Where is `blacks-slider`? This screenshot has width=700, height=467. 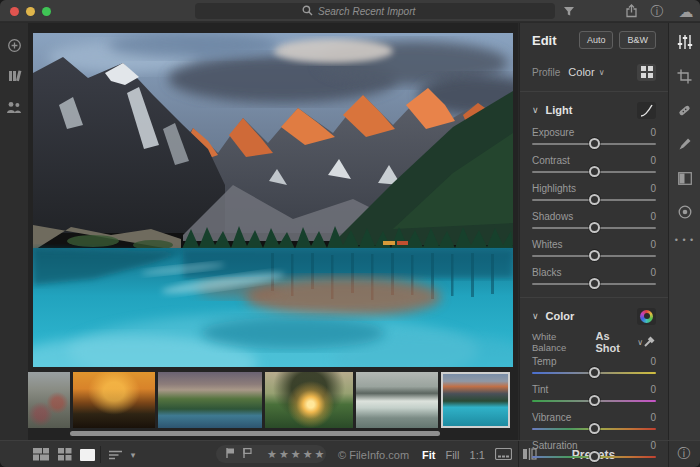 blacks-slider is located at coordinates (594, 284).